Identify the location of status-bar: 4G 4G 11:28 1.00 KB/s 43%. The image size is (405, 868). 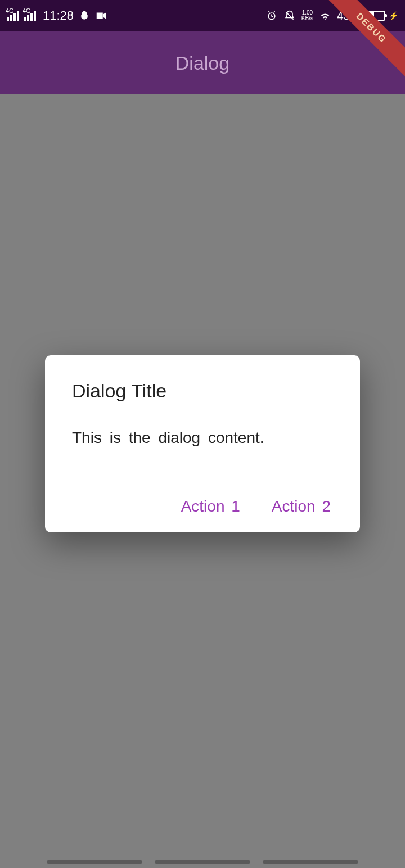
(202, 16).